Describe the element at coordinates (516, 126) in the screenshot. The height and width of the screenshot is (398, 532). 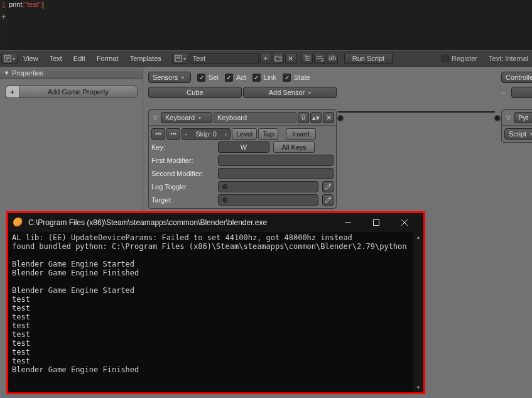
I see `controller-brick-python: ▽ Pyt▾ Pyth 1 ▴▾ ✕ Script▾ Text` at that location.